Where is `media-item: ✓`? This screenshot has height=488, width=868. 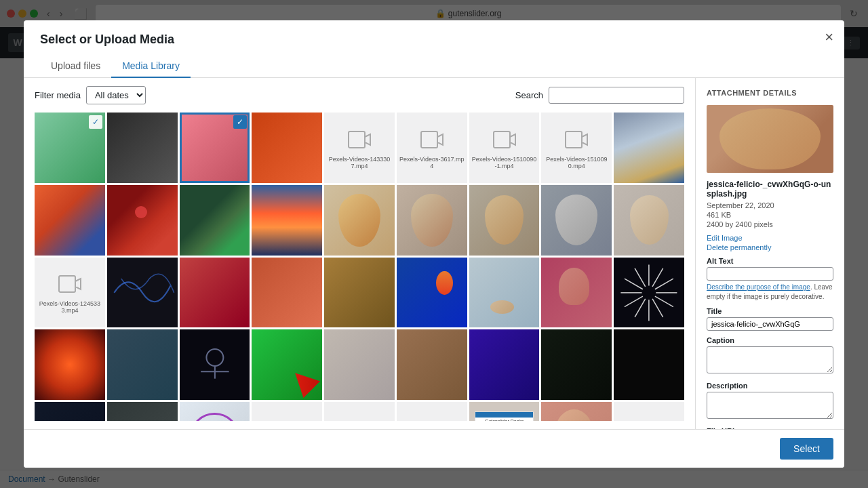 media-item: ✓ is located at coordinates (70, 148).